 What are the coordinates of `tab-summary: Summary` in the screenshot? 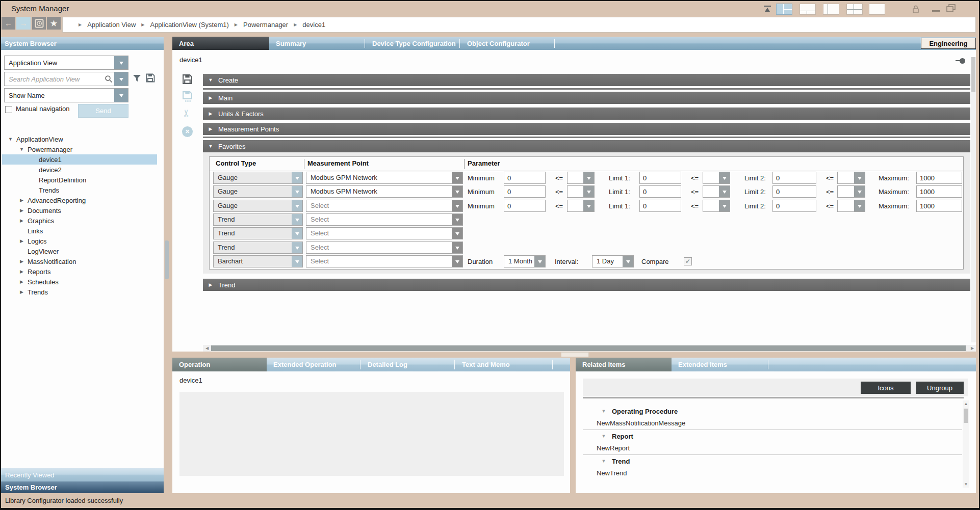 It's located at (316, 43).